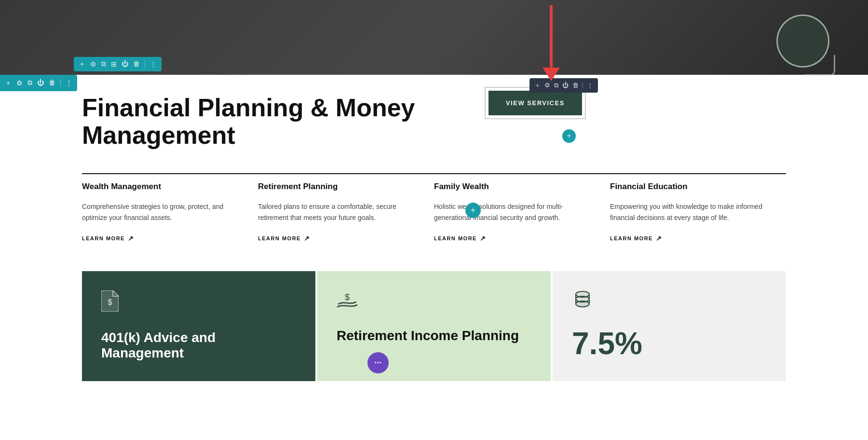  I want to click on float-trash-icon: 🗑, so click(576, 85).